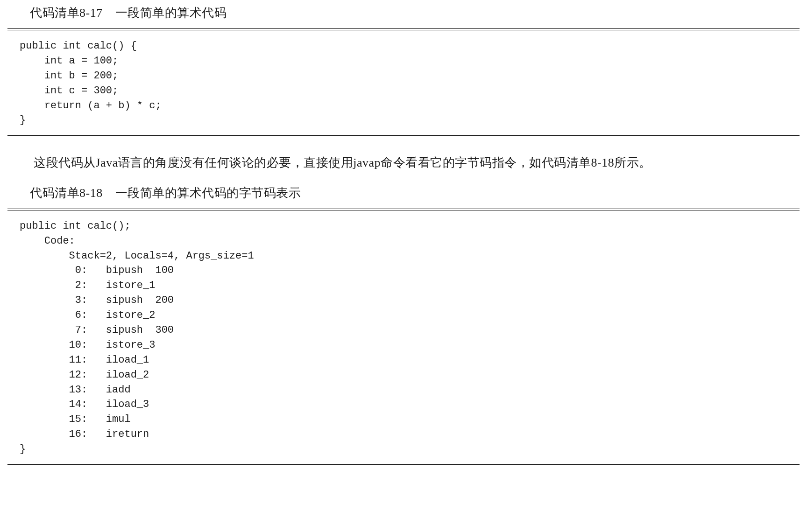 The width and height of the screenshot is (807, 532). I want to click on body-paragraph: 这段代码从Java语言的角度没有任何谈论的必要，直接使用javap命令看看它的字…, so click(404, 159).